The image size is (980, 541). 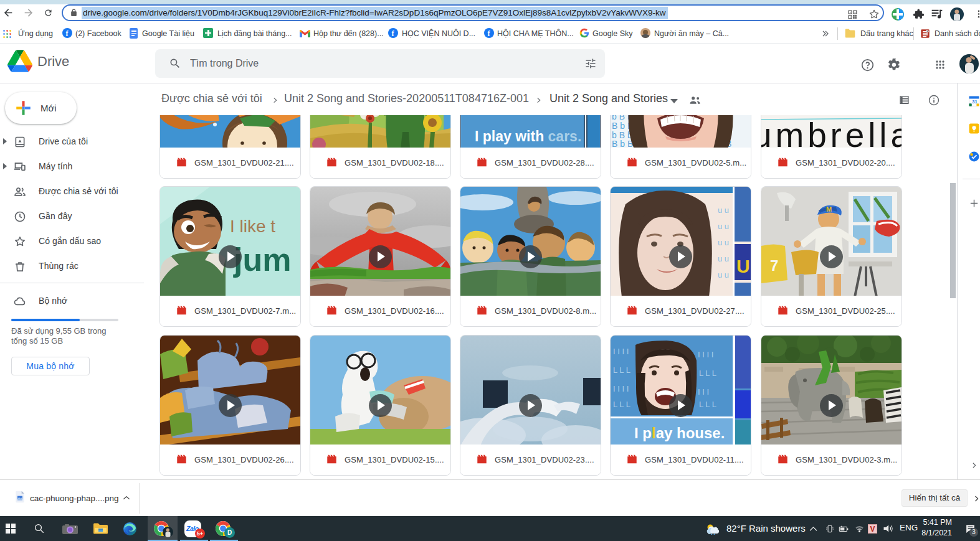 I want to click on svg-text: I I I, so click(x=703, y=392).